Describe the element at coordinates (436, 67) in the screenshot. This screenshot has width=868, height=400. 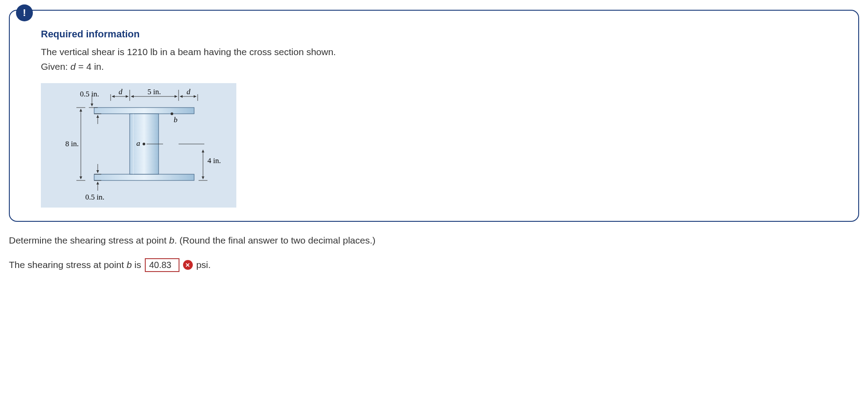
I see `problem-line-2: Given: d = 4 in.` at that location.